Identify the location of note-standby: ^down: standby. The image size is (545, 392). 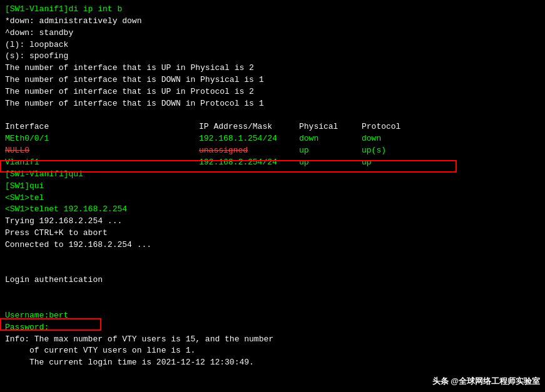
(273, 34).